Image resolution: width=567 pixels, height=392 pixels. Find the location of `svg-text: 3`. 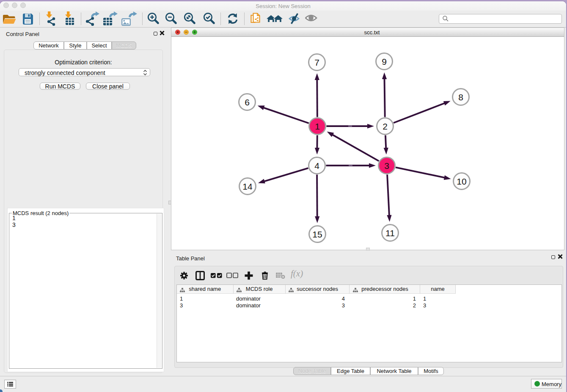

svg-text: 3 is located at coordinates (387, 166).